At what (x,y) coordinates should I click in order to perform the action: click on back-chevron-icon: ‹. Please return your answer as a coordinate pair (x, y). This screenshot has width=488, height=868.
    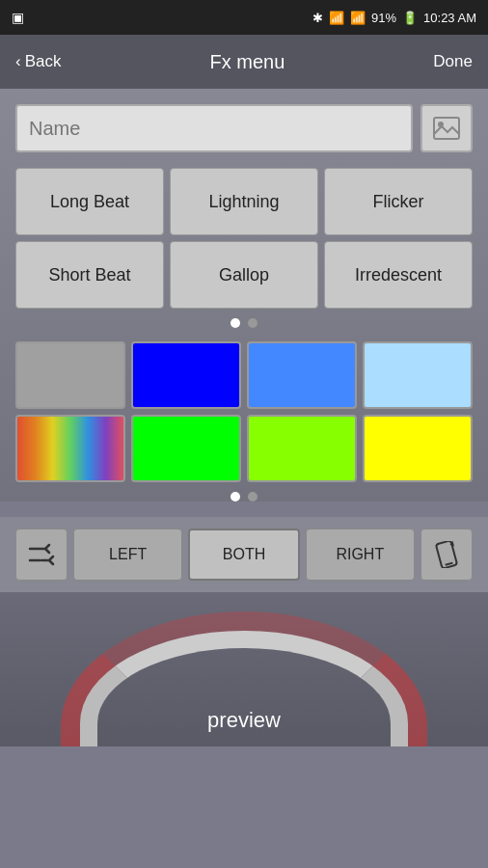
    Looking at the image, I should click on (18, 62).